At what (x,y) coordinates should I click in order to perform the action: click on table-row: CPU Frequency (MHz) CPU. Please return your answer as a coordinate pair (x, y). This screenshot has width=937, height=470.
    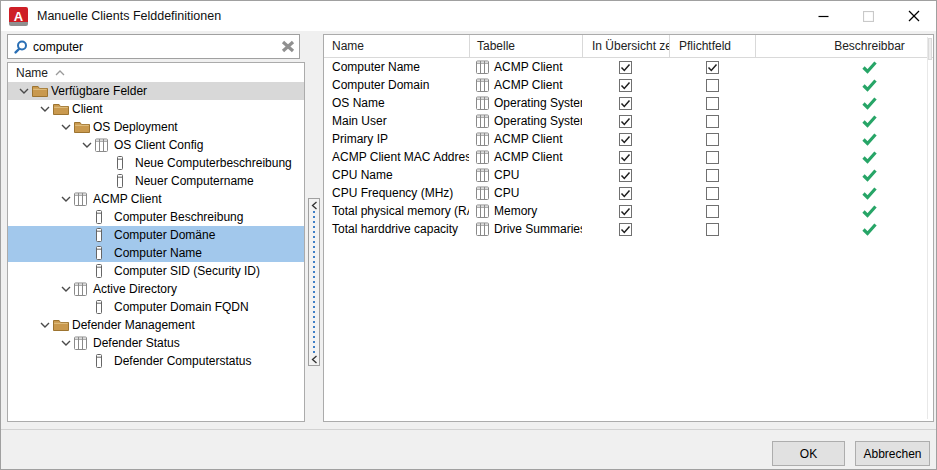
    Looking at the image, I should click on (628, 193).